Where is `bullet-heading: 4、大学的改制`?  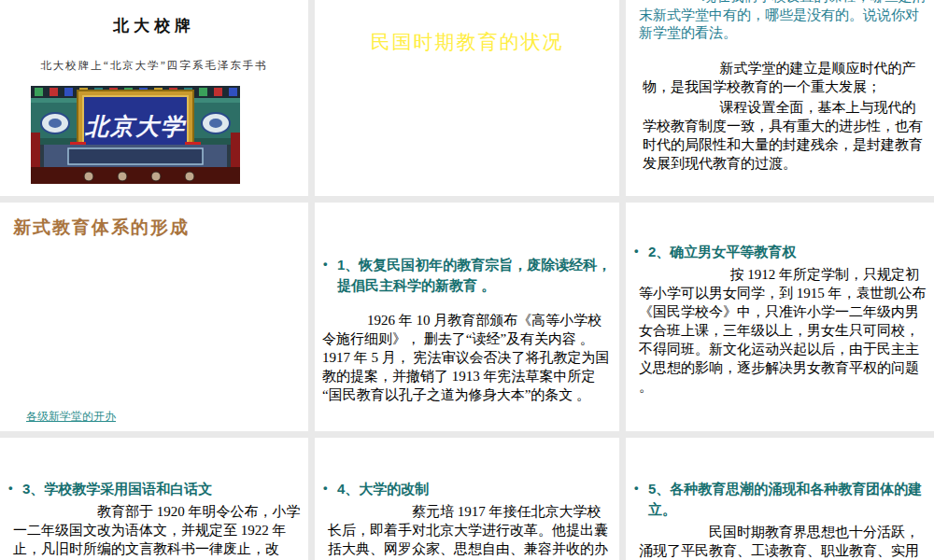 bullet-heading: 4、大学的改制 is located at coordinates (383, 489).